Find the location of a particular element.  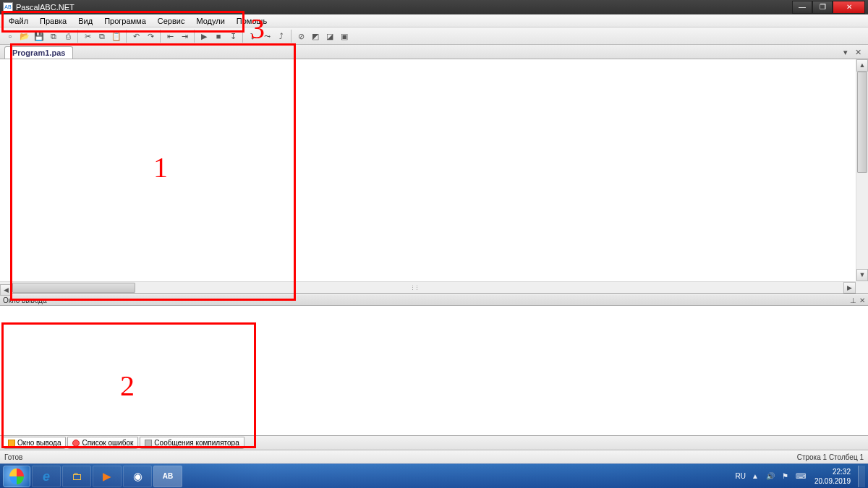

scroll-up-icon: ▲ is located at coordinates (862, 65).